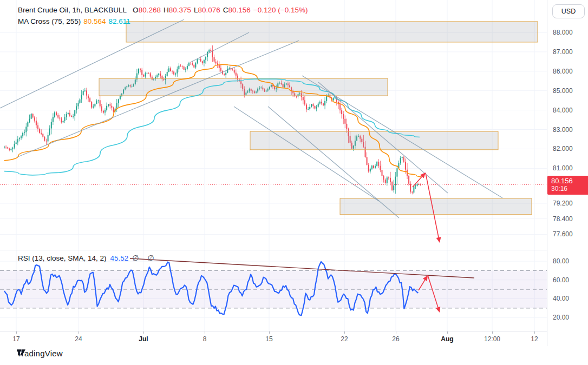 Image resolution: width=588 pixels, height=365 pixels. Describe the element at coordinates (78, 339) in the screenshot. I see `time-axis-label: 24` at that location.